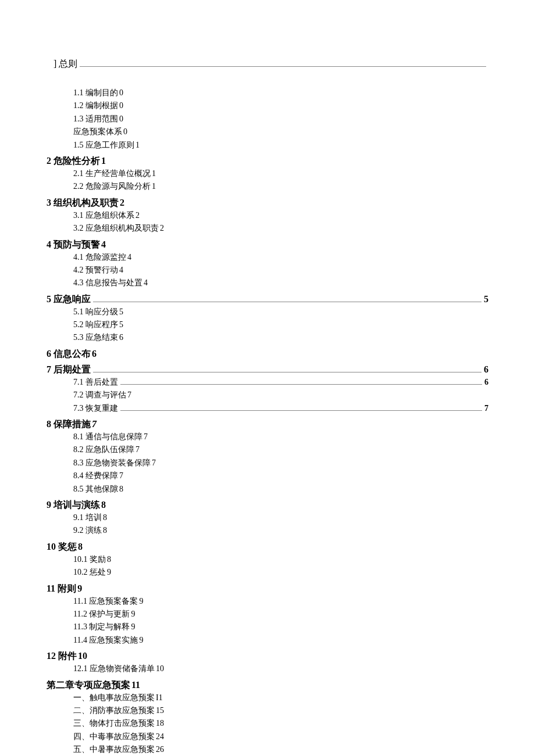 The width and height of the screenshot is (535, 756). I want to click on toc-entry-label: 11.1 应急预案备案, so click(106, 601).